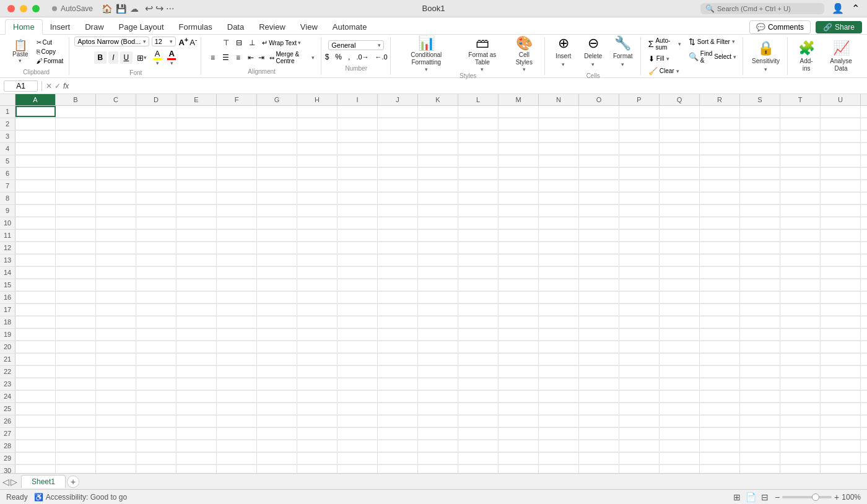 This screenshot has width=867, height=504. Describe the element at coordinates (277, 396) in the screenshot. I see `cell-G24` at that location.